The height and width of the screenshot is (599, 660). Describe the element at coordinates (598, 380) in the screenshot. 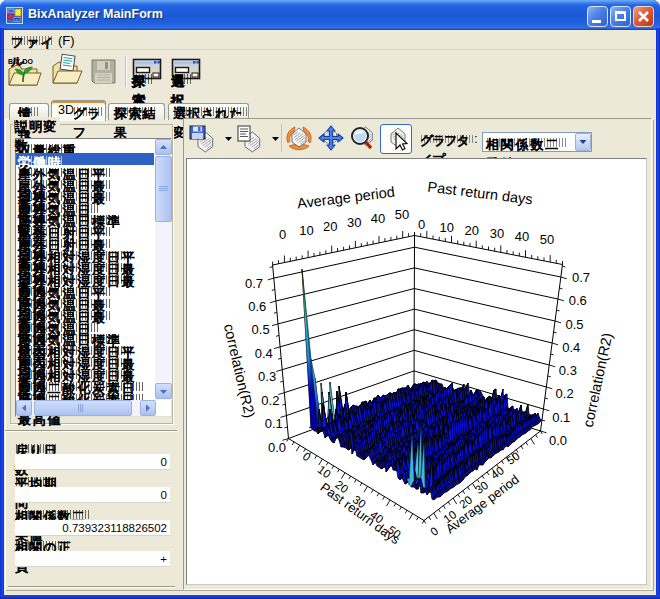

I see `svg-text: correlation(R2)` at that location.